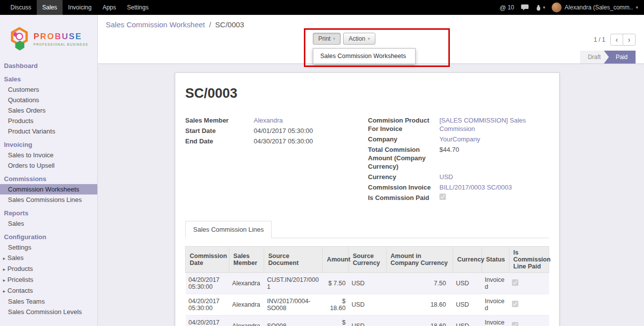 The height and width of the screenshot is (326, 644). What do you see at coordinates (495, 125) in the screenshot?
I see `commission-product-link: [SALES COMMISSION] Sales Commission` at bounding box center [495, 125].